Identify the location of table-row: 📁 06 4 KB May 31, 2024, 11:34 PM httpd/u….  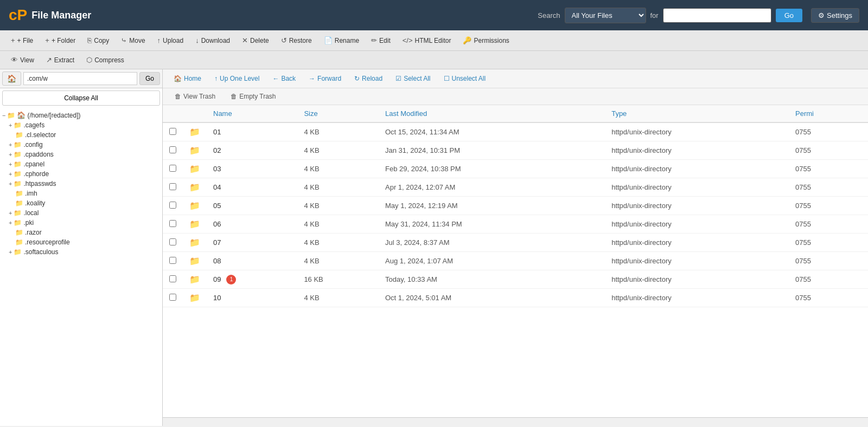
(515, 224).